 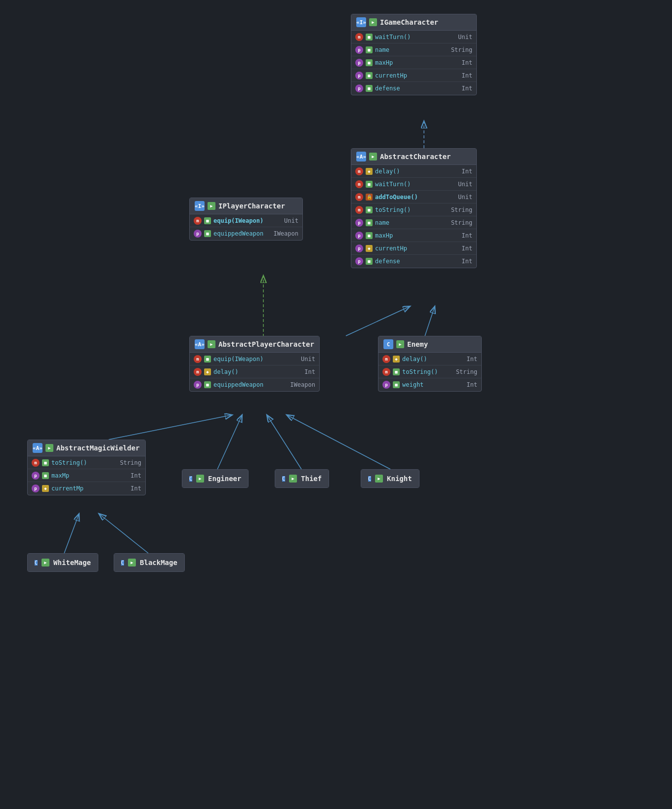 I want to click on member-name-addToQueue: addToQueue(), so click(x=415, y=197).